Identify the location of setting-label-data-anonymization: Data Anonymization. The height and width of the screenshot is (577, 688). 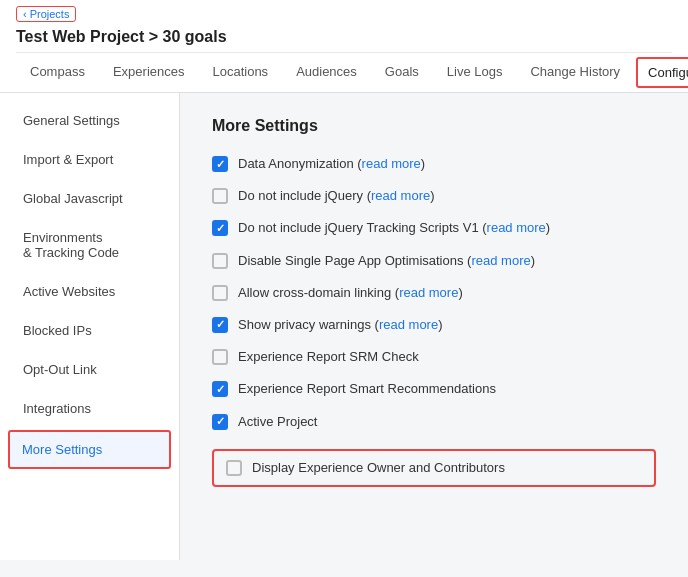
(296, 164).